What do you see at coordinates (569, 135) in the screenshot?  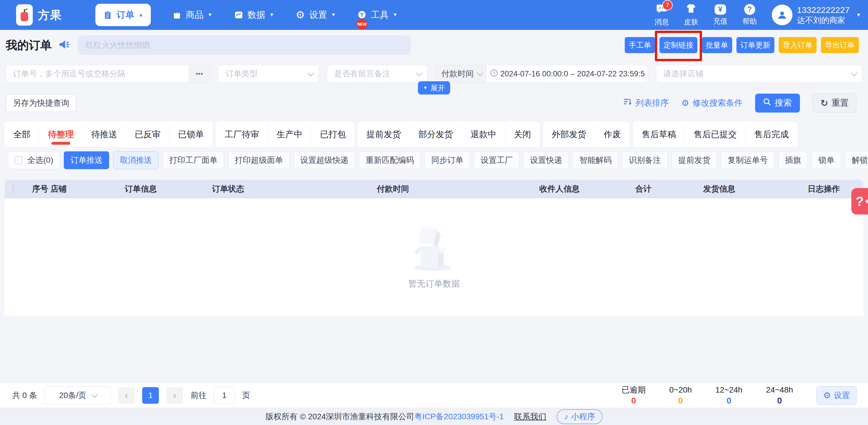 I see `tab-external-ship: 外部发货` at bounding box center [569, 135].